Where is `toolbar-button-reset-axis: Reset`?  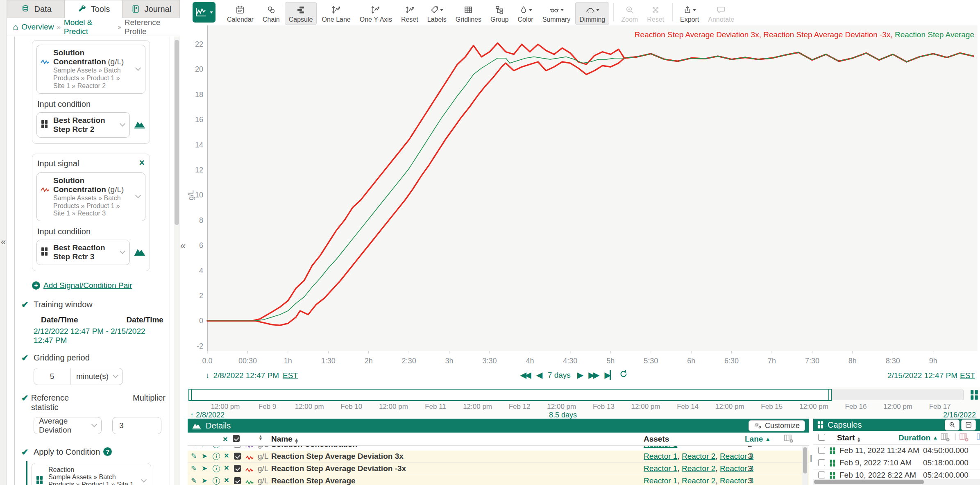
toolbar-button-reset-axis: Reset is located at coordinates (410, 14).